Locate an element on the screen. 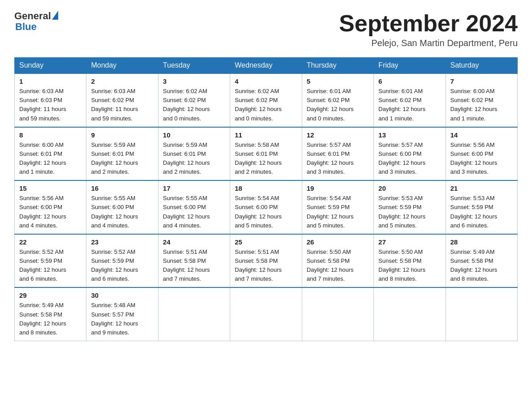 Image resolution: width=532 pixels, height=411 pixels. day-info: Sunrise: 6:03 AMSunset: 6:02 PMDaylight:… is located at coordinates (115, 105).